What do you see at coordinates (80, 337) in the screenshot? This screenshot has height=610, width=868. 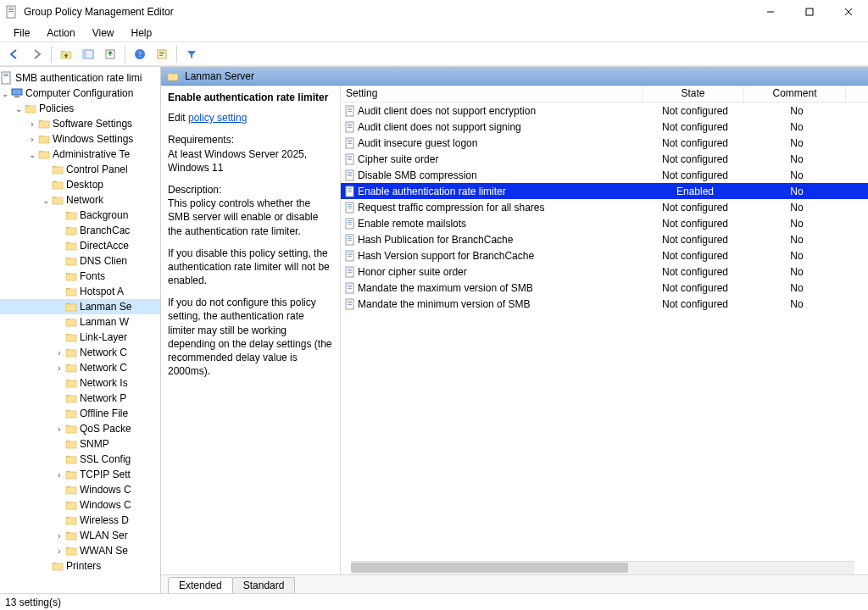 I see `tree-item-linklayer: Link-Layer` at bounding box center [80, 337].